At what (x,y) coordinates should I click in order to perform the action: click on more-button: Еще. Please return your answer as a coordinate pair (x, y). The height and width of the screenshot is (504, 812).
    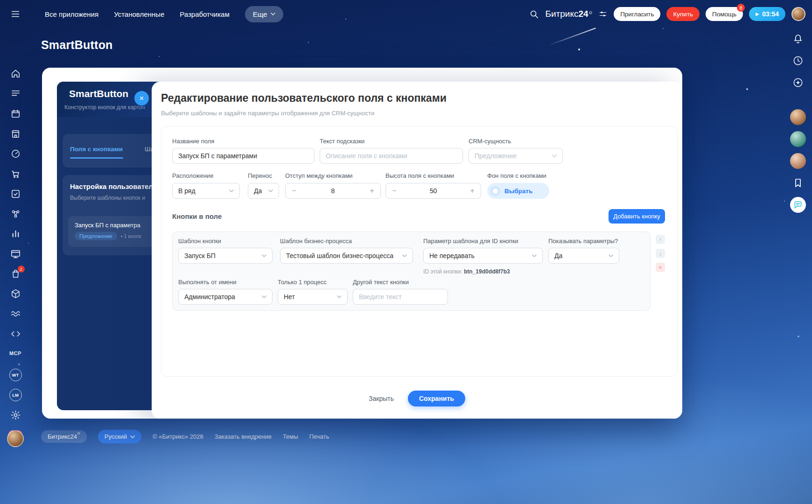
    Looking at the image, I should click on (264, 14).